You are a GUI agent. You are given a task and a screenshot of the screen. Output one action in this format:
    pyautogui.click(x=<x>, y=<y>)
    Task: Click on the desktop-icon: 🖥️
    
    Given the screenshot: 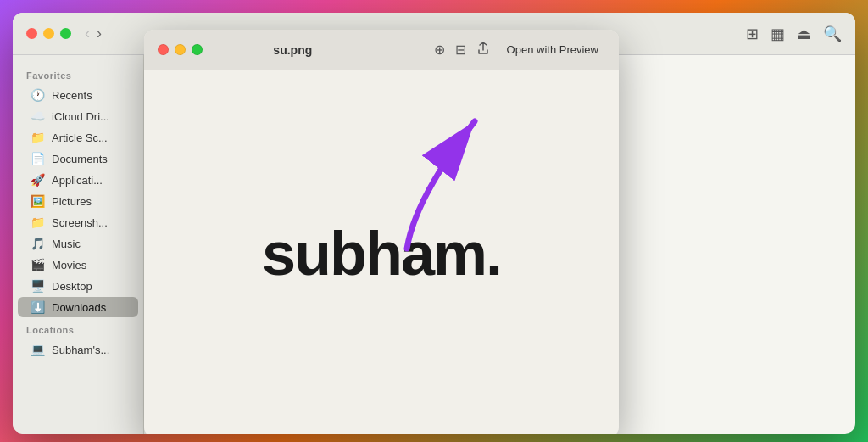 What is the action you would take?
    pyautogui.click(x=37, y=286)
    